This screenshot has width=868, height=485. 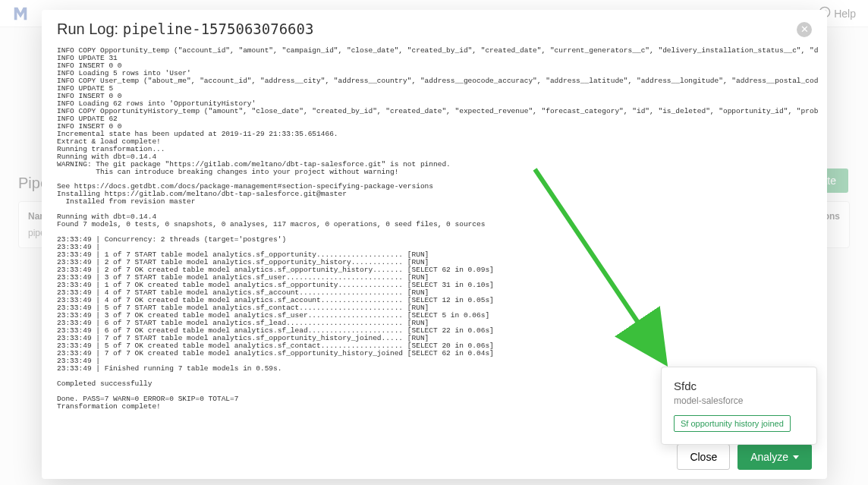 I want to click on analyze-popover: Sfdc model-salesforce Sf opportunity his…, so click(x=739, y=405).